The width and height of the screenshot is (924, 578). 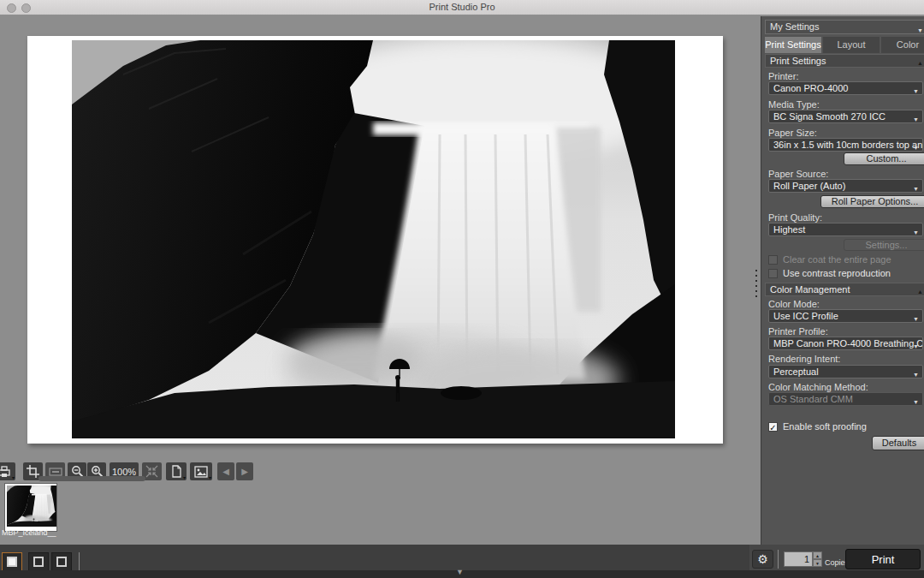 I want to click on tab-print-settings: Print Settings, so click(x=793, y=45).